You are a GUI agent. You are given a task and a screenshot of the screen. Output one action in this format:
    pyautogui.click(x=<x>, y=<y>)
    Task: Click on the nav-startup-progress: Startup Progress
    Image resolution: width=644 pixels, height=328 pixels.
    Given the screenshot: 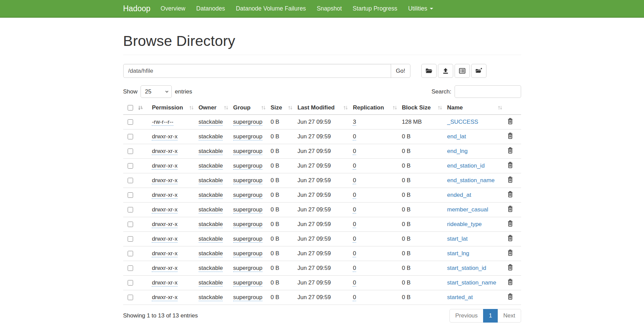 What is the action you would take?
    pyautogui.click(x=375, y=8)
    